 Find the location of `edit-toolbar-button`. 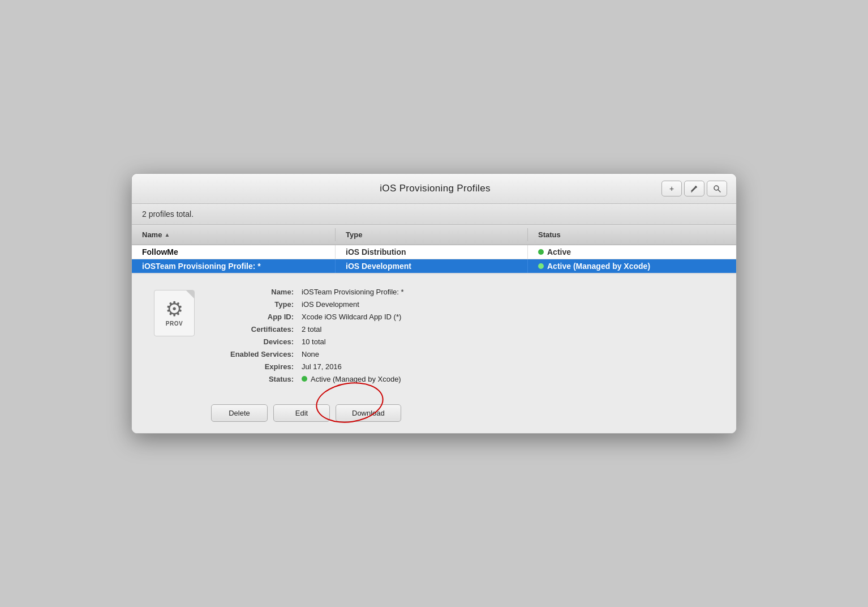

edit-toolbar-button is located at coordinates (694, 189).